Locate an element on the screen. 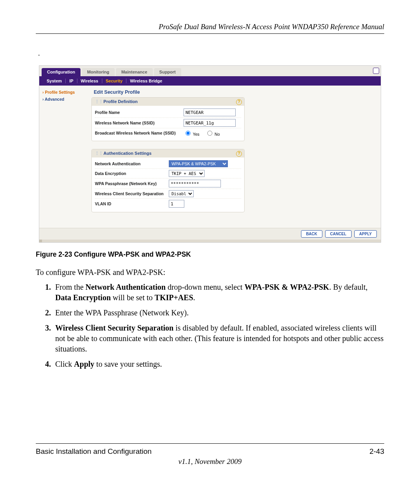  panel-auth-settings: Authentication Settings ? Network Authen… is located at coordinates (168, 180).